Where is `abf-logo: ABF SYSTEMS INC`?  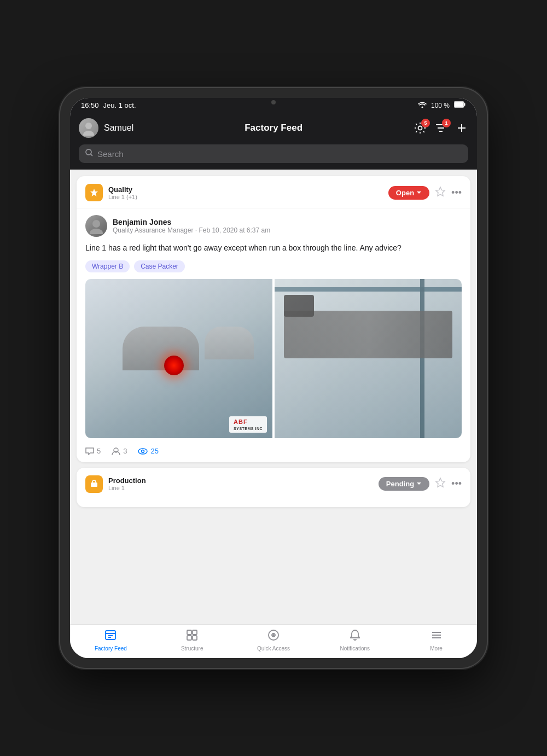
abf-logo: ABF SYSTEMS INC is located at coordinates (248, 424).